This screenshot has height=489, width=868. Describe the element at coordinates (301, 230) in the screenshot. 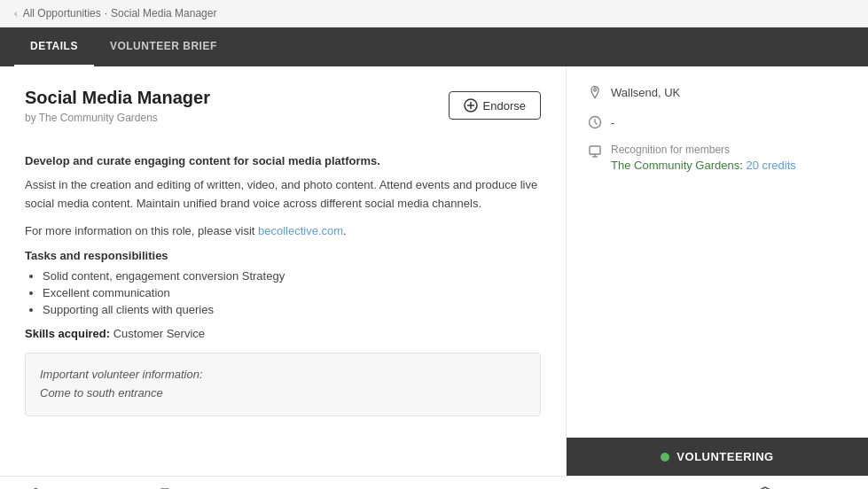

I see `becollective-link: becollective.com` at that location.